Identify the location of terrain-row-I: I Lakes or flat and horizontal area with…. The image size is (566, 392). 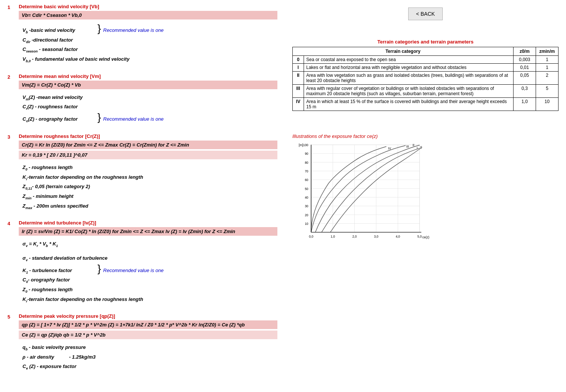
(426, 67).